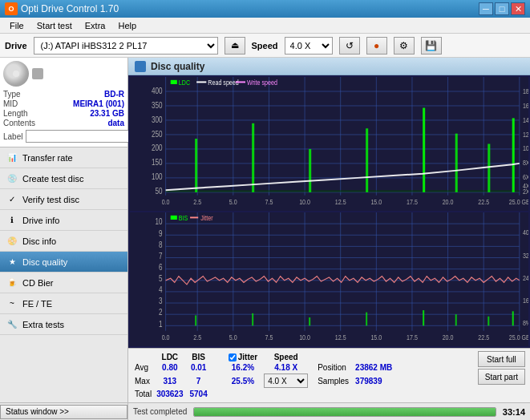 Image resolution: width=530 pixels, height=420 pixels. I want to click on sidebar-item-label-verify: Verify test disc, so click(51, 200).